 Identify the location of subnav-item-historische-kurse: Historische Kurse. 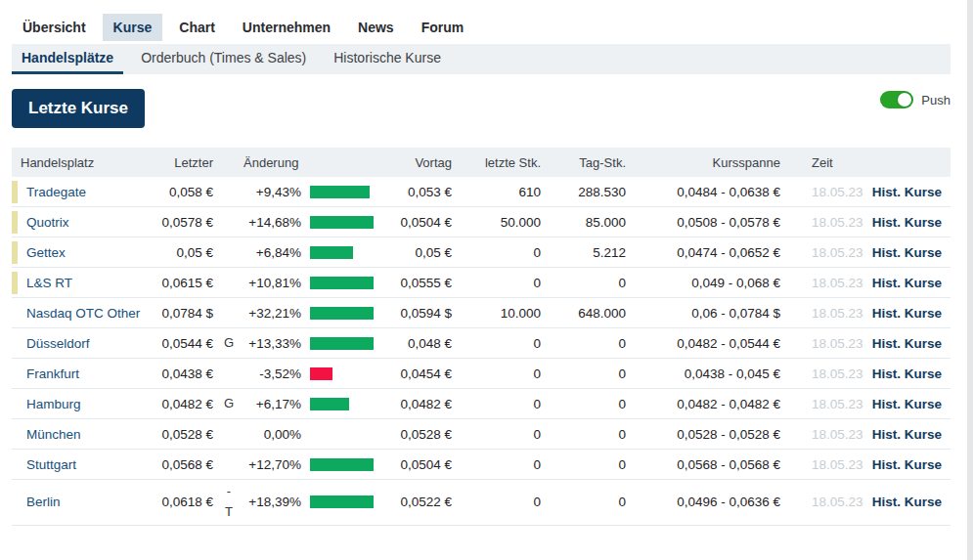
(387, 59).